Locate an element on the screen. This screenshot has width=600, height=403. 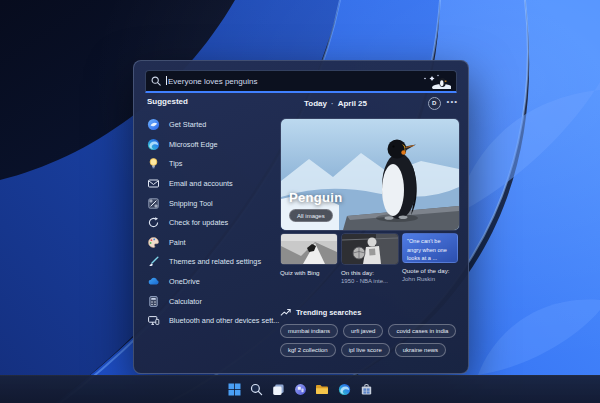
card-on-this-day: On this day: 1950 - NBA inte... is located at coordinates (369, 259).